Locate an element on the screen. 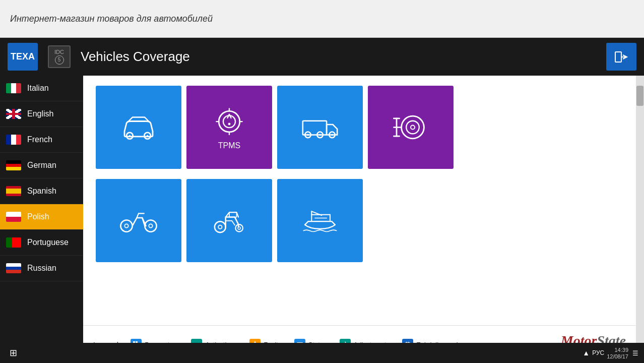  tile-tpms-label: TPMS is located at coordinates (229, 146).